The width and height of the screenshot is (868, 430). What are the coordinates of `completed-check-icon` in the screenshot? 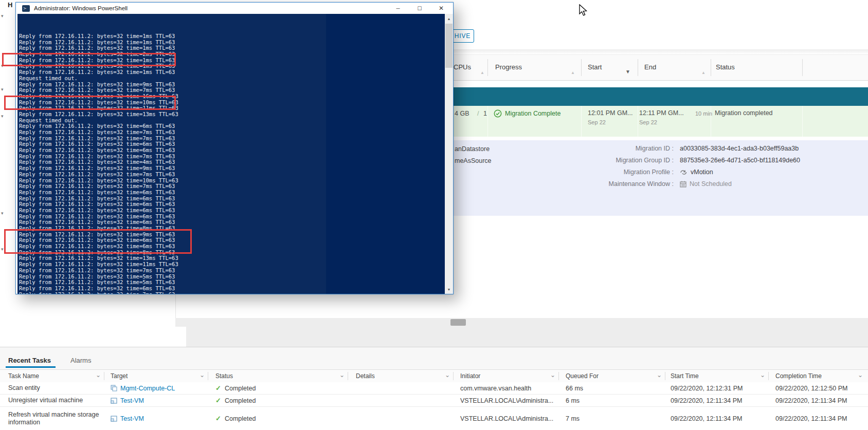 It's located at (218, 388).